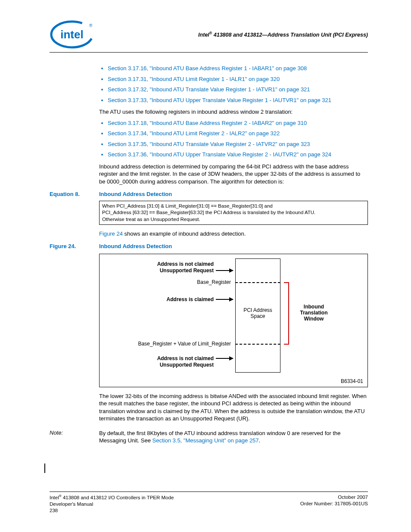 This screenshot has width=411, height=532. What do you see at coordinates (135, 194) in the screenshot?
I see `equation-title: Inbound Address Detection` at bounding box center [135, 194].